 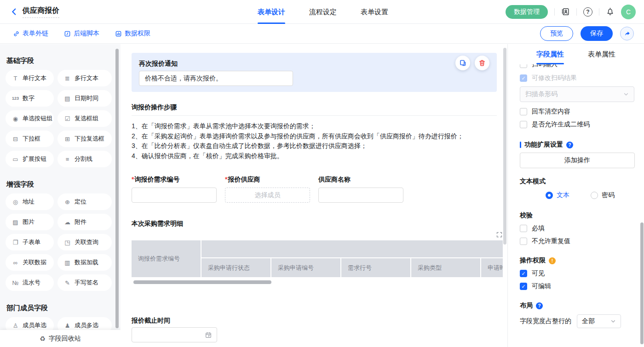 What do you see at coordinates (84, 159) in the screenshot?
I see `palette-item-label: 分割线` at bounding box center [84, 159].